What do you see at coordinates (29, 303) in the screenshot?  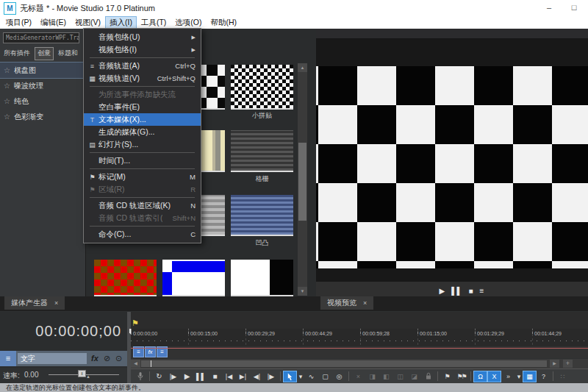 I see `tab-label: 媒体产生器` at bounding box center [29, 303].